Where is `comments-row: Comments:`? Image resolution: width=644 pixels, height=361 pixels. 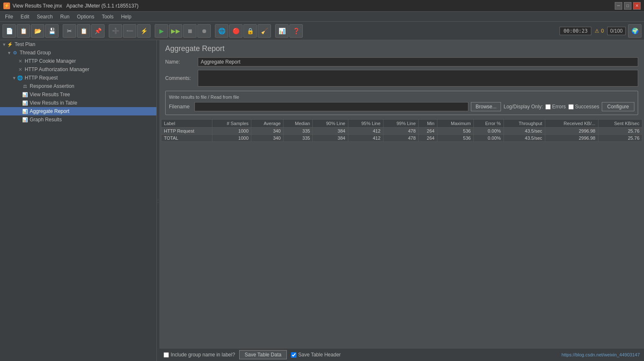
comments-row: Comments: is located at coordinates (401, 78).